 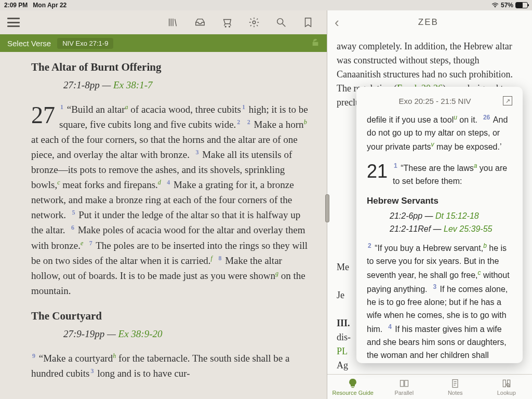 What do you see at coordinates (85, 44) in the screenshot?
I see `verse-reference-chip: NIV Exo 27:1-9` at bounding box center [85, 44].